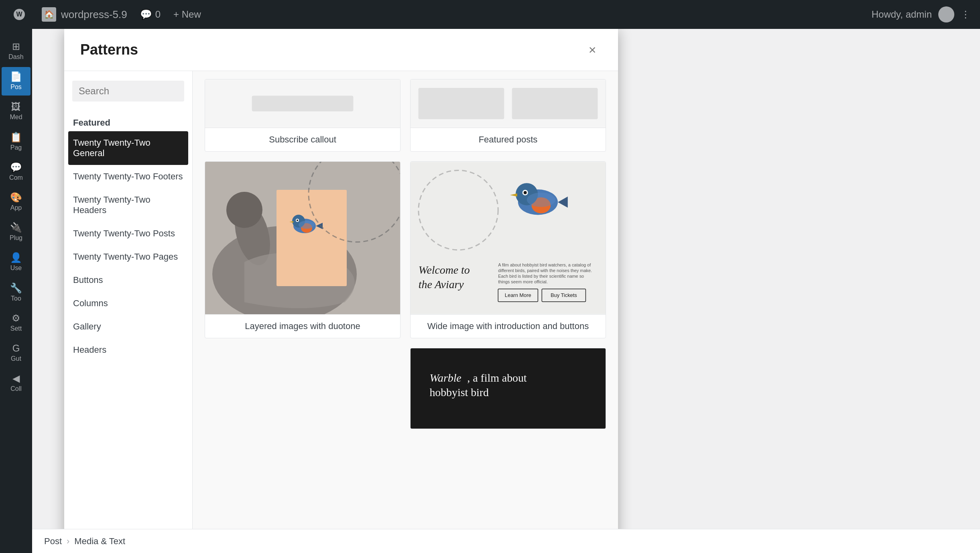  What do you see at coordinates (187, 14) in the screenshot?
I see `new-button: + New` at bounding box center [187, 14].